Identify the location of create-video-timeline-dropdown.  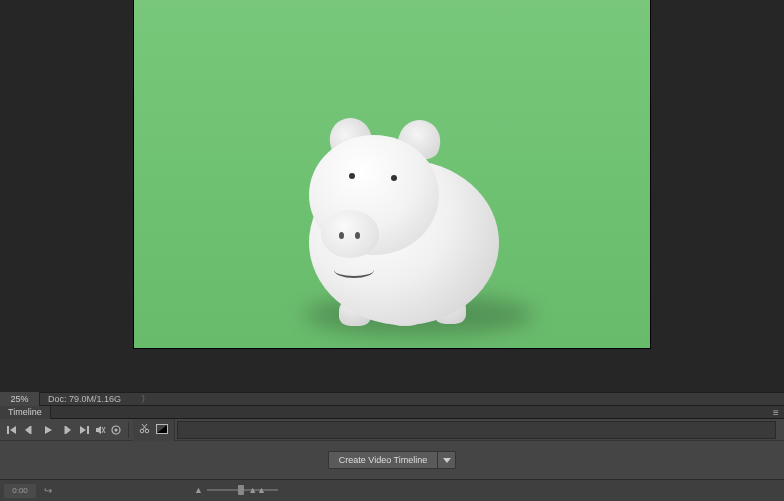
(446, 460).